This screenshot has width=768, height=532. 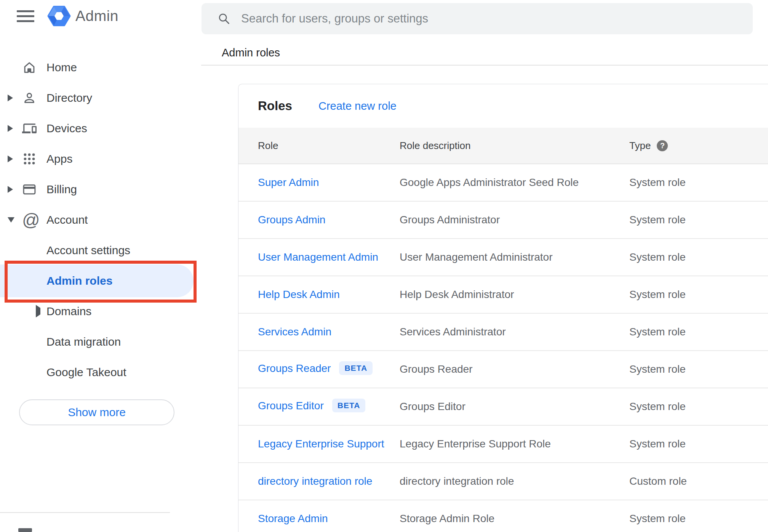 I want to click on role-cell: Help Desk Admin, so click(x=329, y=295).